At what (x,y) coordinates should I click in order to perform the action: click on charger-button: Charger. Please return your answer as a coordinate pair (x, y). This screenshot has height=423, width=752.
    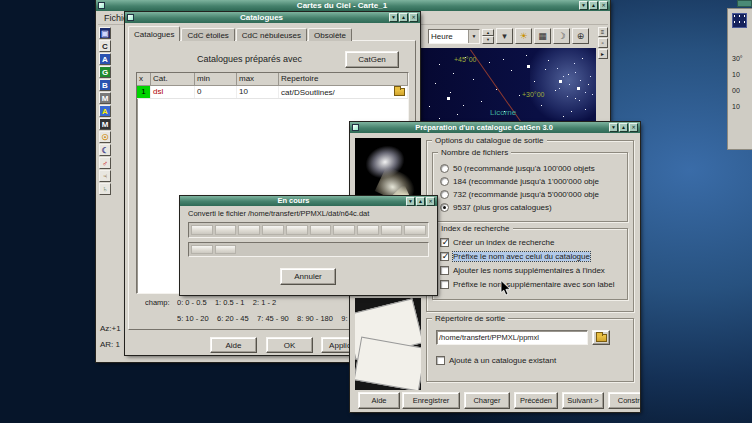
    Looking at the image, I should click on (487, 400).